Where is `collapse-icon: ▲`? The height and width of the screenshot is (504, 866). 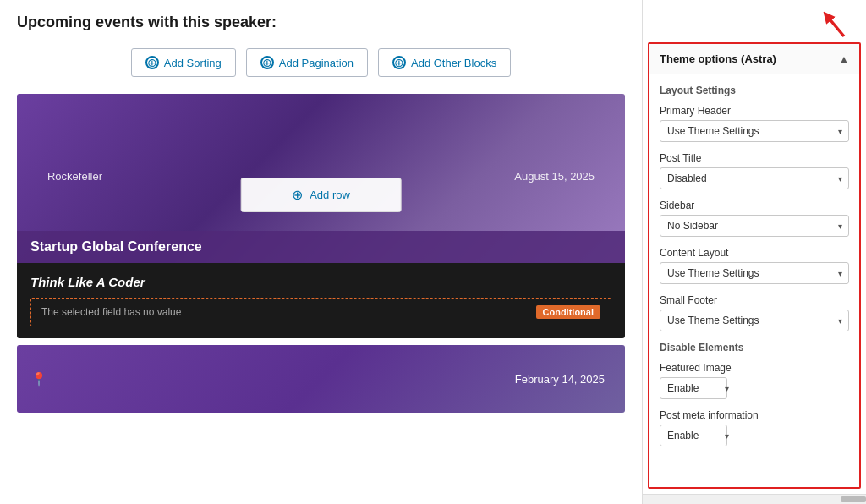
collapse-icon: ▲ is located at coordinates (844, 59).